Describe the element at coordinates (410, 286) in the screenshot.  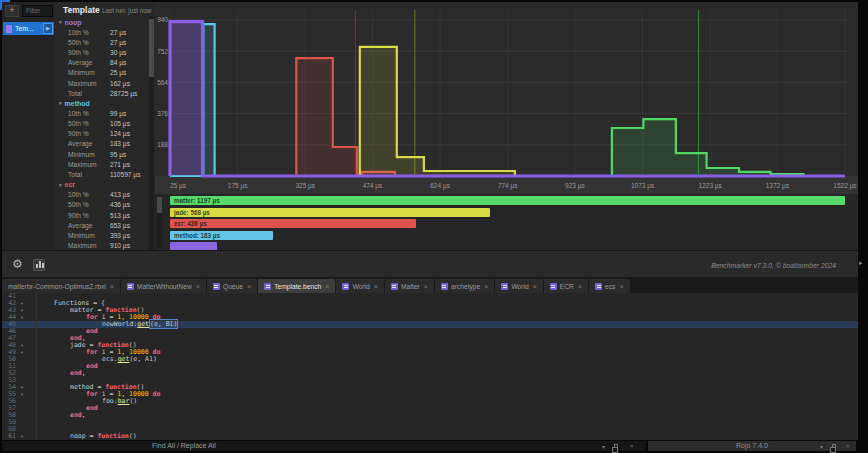
I see `tab-matter: Matter×` at that location.